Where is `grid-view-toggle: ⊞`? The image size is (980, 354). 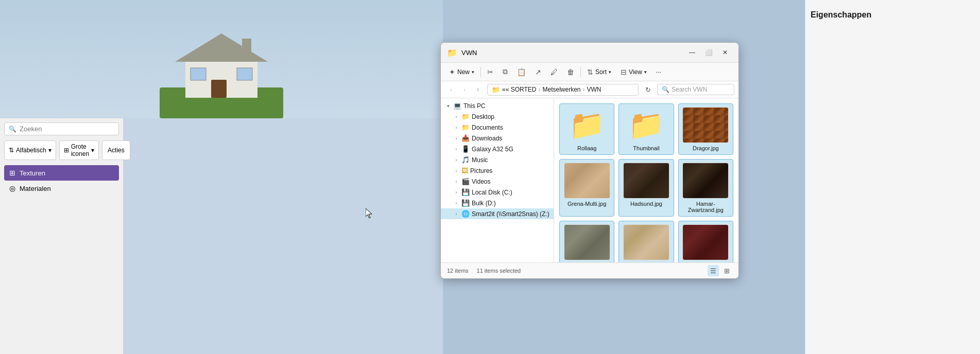 grid-view-toggle: ⊞ is located at coordinates (727, 271).